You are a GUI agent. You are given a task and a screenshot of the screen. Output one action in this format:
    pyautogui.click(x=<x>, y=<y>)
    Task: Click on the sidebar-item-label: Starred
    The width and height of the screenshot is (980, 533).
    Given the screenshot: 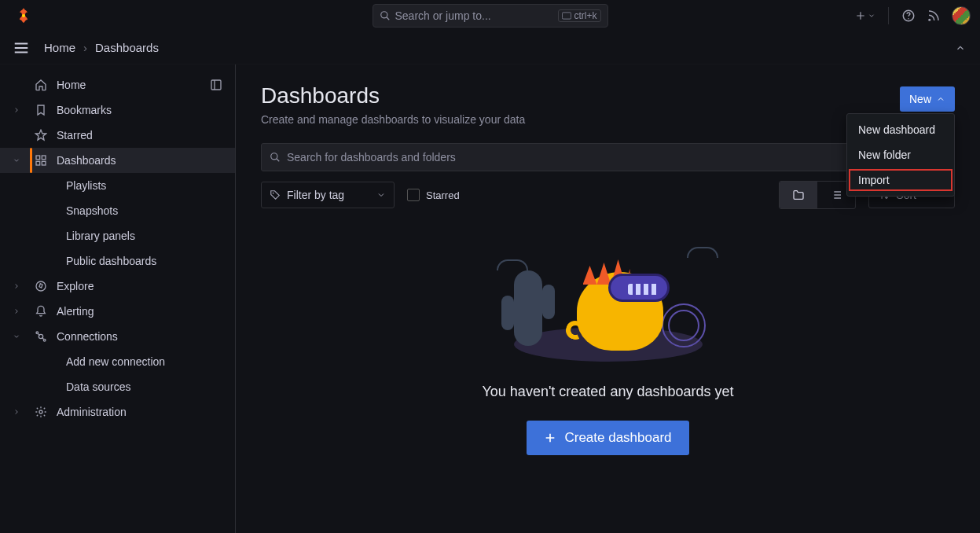 What is the action you would take?
    pyautogui.click(x=75, y=135)
    